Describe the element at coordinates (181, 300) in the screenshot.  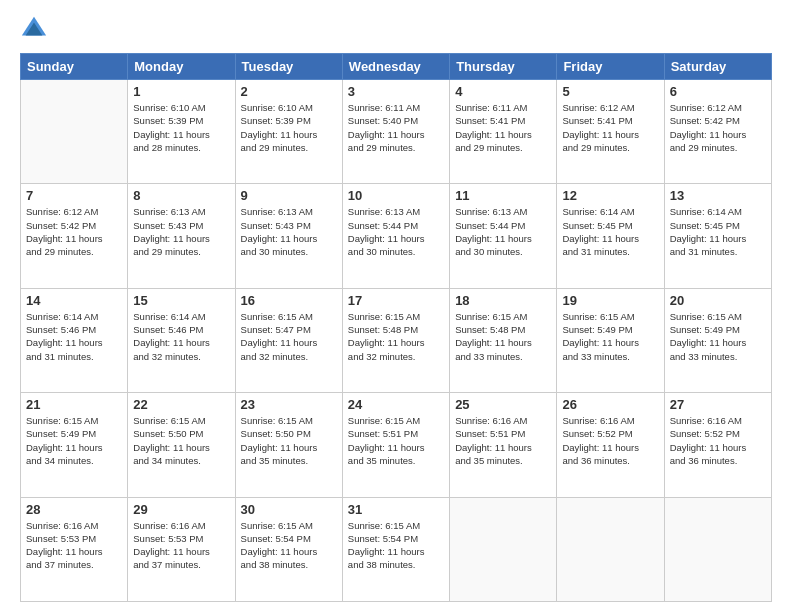
I see `day-number: 15` at that location.